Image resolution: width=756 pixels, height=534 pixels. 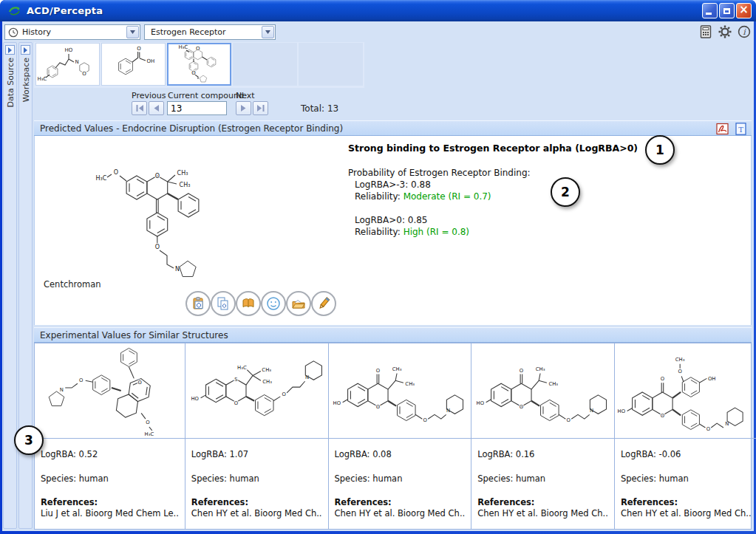 What do you see at coordinates (10, 83) in the screenshot?
I see `sidebar-tab-label: Data Source` at bounding box center [10, 83].